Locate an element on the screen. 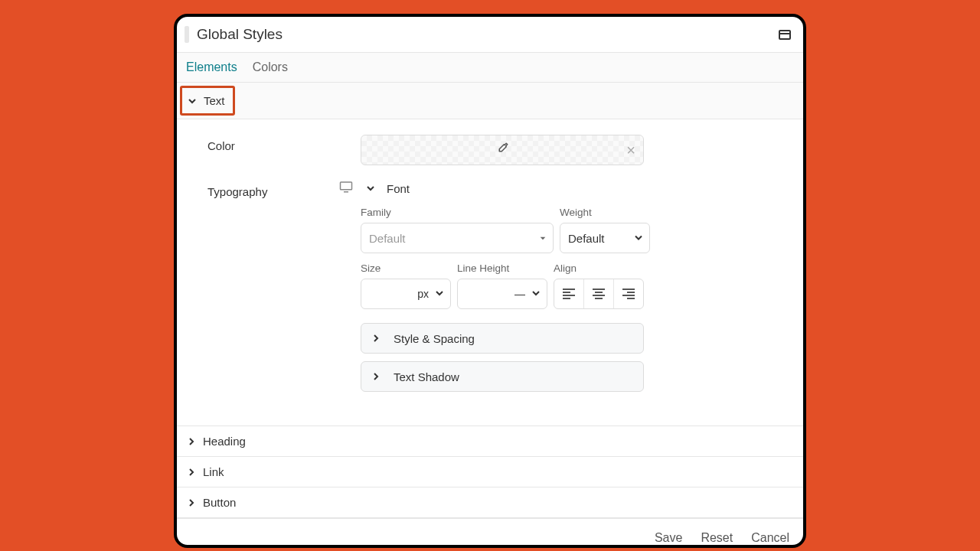 The image size is (980, 551). tabs: Elements Colors is located at coordinates (490, 67).